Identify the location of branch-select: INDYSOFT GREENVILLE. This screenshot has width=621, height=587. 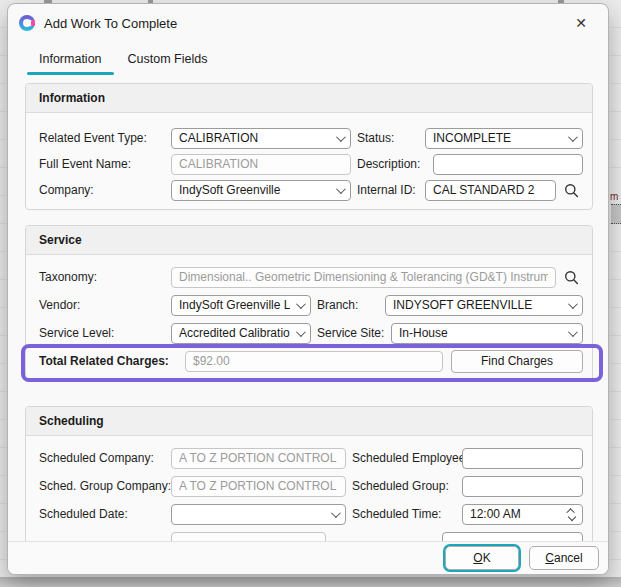
(484, 306).